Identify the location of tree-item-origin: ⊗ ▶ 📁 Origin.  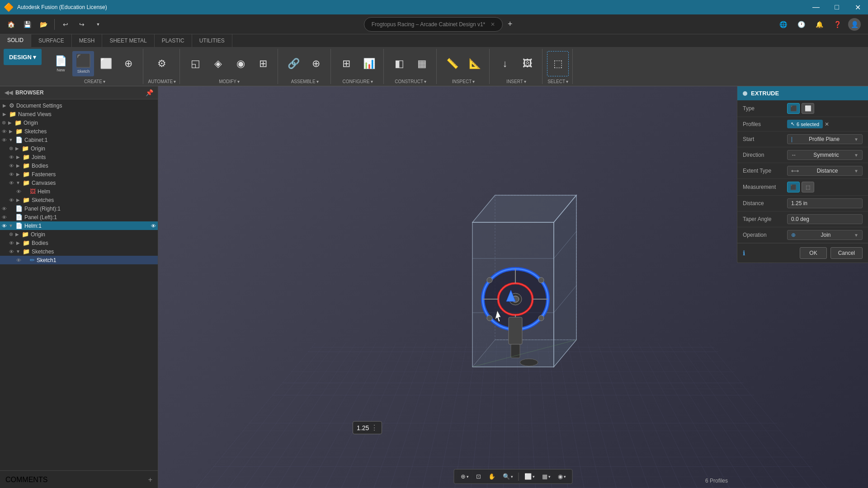
(79, 123).